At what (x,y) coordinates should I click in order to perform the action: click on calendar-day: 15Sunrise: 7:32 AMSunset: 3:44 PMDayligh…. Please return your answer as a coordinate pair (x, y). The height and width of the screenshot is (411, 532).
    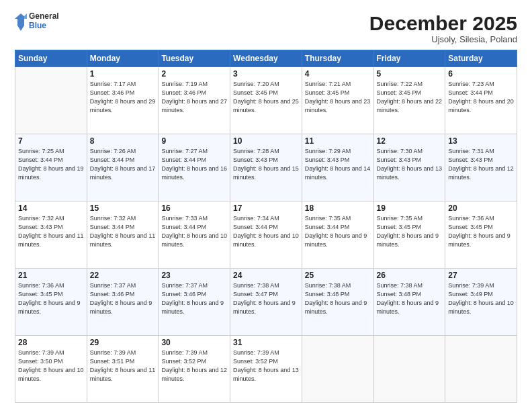
    Looking at the image, I should click on (122, 235).